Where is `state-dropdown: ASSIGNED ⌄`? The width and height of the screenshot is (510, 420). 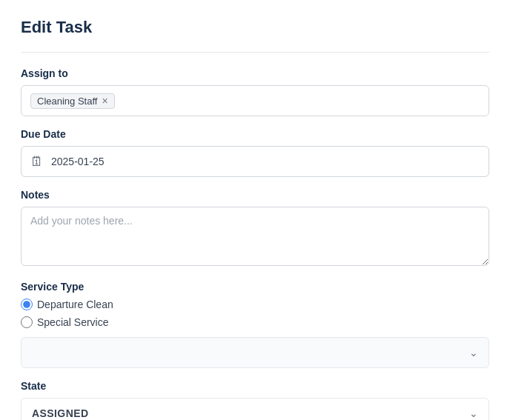 state-dropdown: ASSIGNED ⌄ is located at coordinates (255, 409).